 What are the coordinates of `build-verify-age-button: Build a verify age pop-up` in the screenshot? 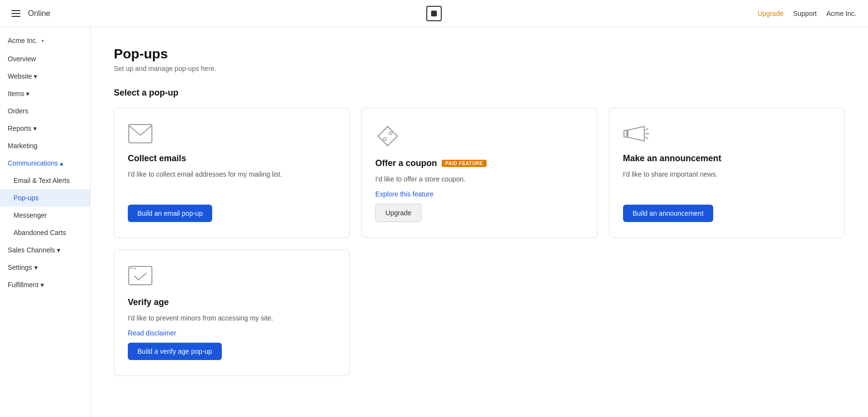 It's located at (175, 351).